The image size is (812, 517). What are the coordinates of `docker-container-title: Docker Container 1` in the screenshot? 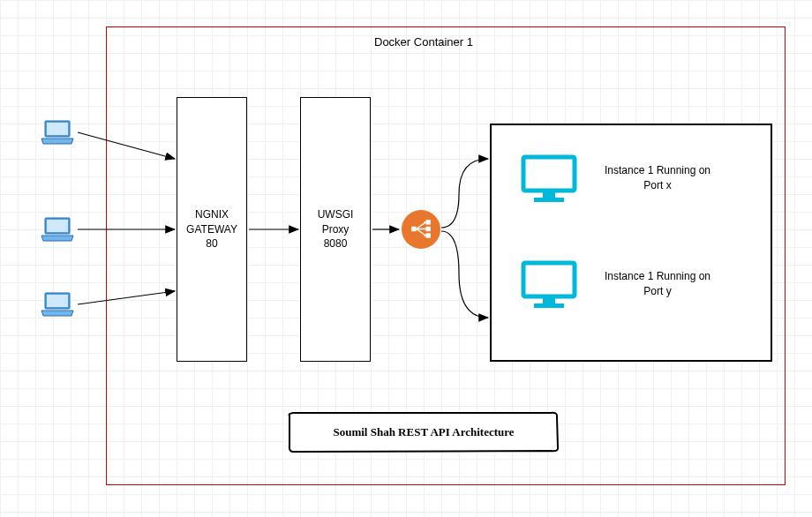 It's located at (424, 42).